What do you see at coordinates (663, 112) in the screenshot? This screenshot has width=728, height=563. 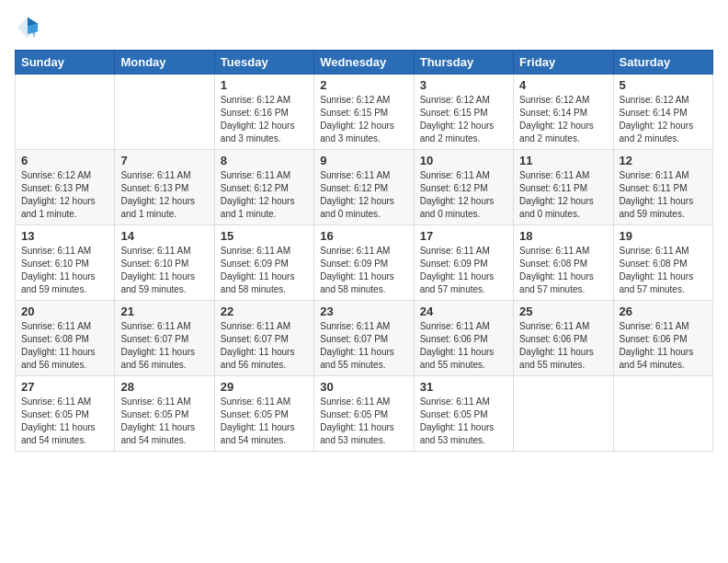 I see `calendar-cell: 5Sunrise: 6:12 AM Sunset: 6:14 PM Daylig…` at bounding box center [663, 112].